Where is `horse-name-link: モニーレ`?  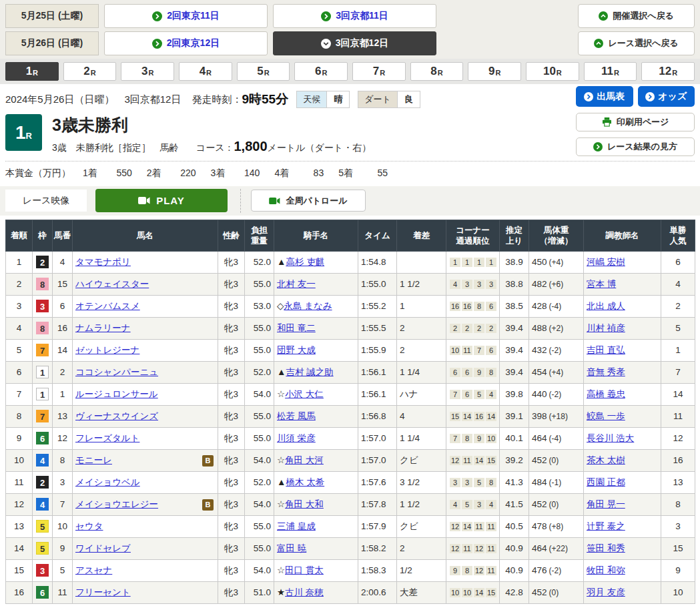
horse-name-link: モニーレ is located at coordinates (93, 460).